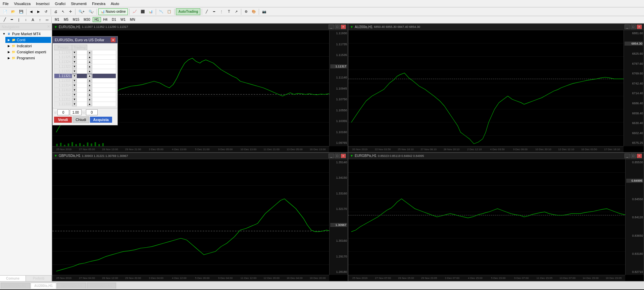 This screenshot has width=644, height=290. I want to click on lot-input, so click(76, 112).